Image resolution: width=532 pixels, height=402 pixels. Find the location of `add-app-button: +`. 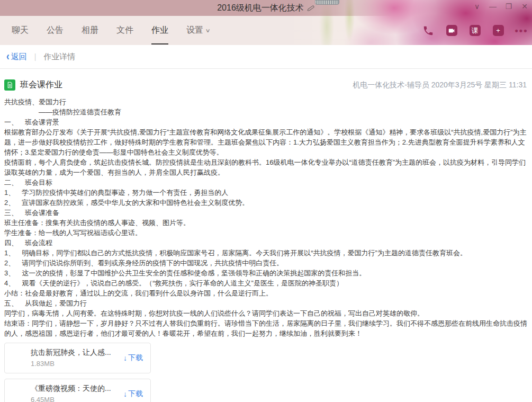

add-app-button: + is located at coordinates (498, 31).